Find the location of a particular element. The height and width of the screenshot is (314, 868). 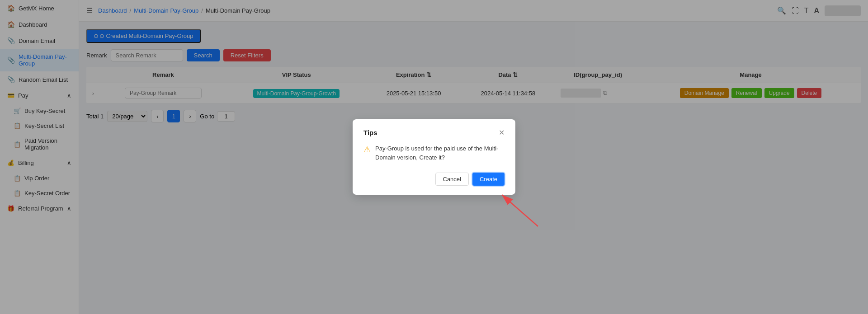

modal-header: Tips ✕ is located at coordinates (434, 133).